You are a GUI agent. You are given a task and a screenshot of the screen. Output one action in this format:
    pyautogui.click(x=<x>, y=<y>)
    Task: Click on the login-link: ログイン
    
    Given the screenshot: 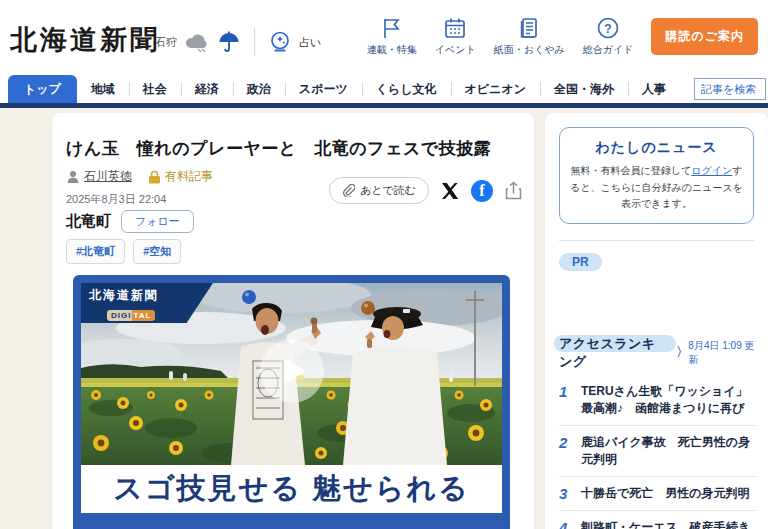 What is the action you would take?
    pyautogui.click(x=712, y=170)
    